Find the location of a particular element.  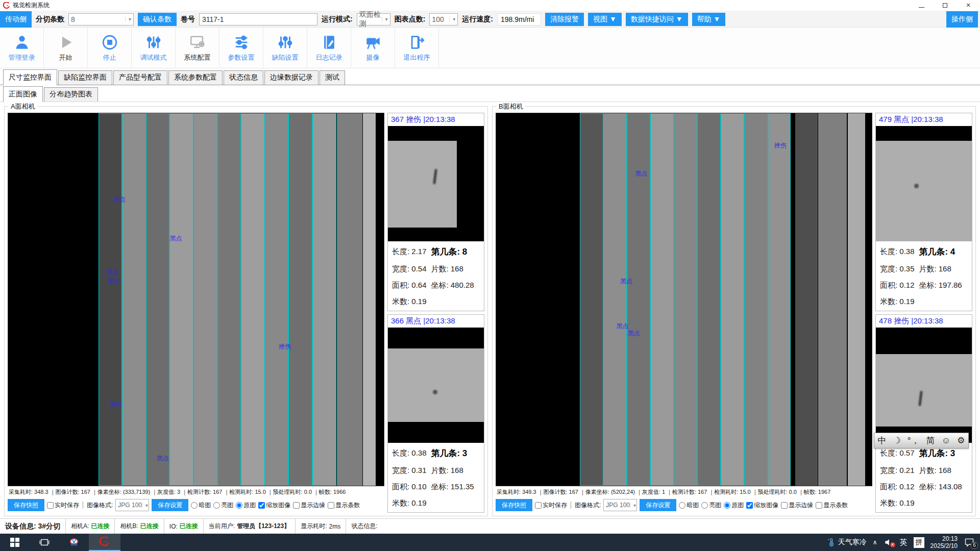

system-config-button: 系统配置 is located at coordinates (198, 48).